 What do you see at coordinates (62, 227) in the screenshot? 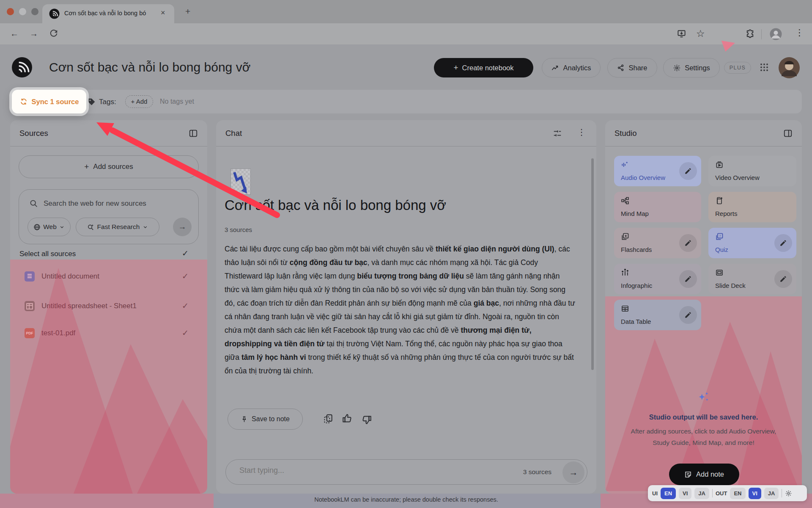
I see `chevron-down-icon` at bounding box center [62, 227].